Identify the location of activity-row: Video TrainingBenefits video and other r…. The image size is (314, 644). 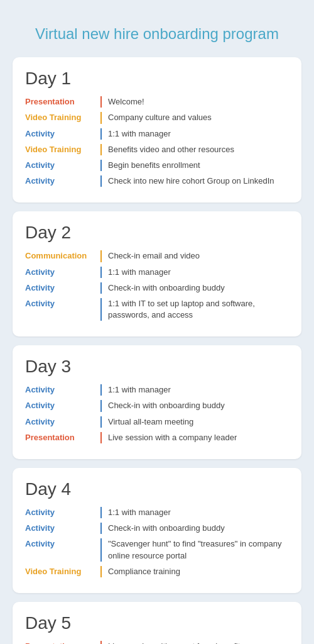
(157, 150).